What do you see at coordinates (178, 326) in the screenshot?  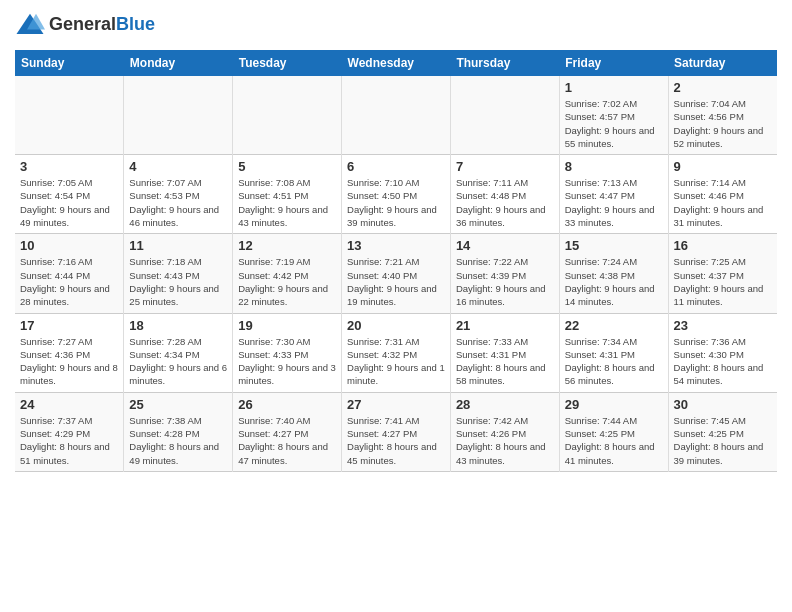 I see `day-number: 18` at bounding box center [178, 326].